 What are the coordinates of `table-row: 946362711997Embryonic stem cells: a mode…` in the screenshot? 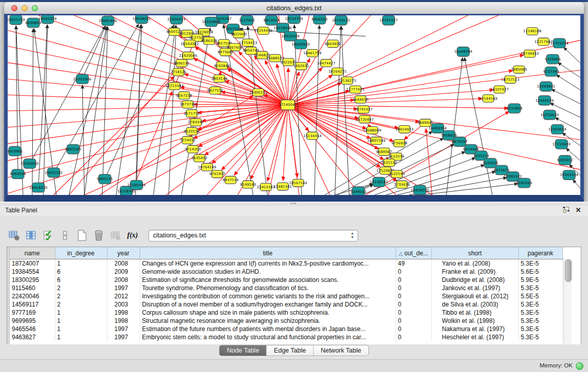 It's located at (286, 337).